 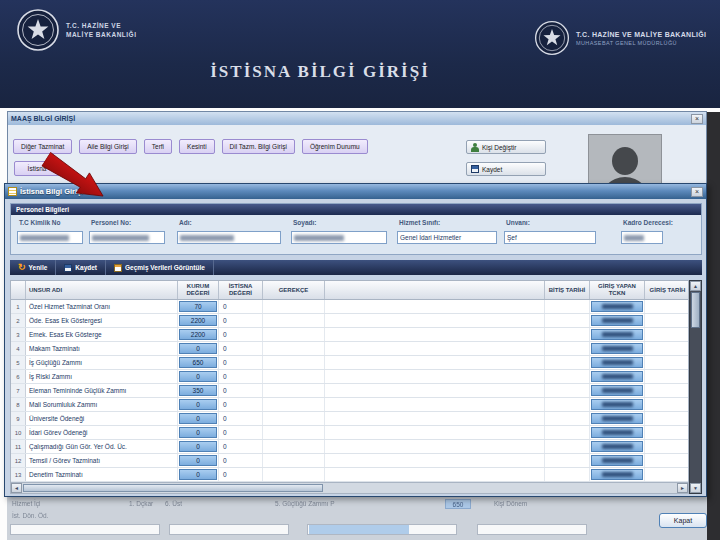 I want to click on vertical-scrollbar-thumb, so click(x=696, y=310).